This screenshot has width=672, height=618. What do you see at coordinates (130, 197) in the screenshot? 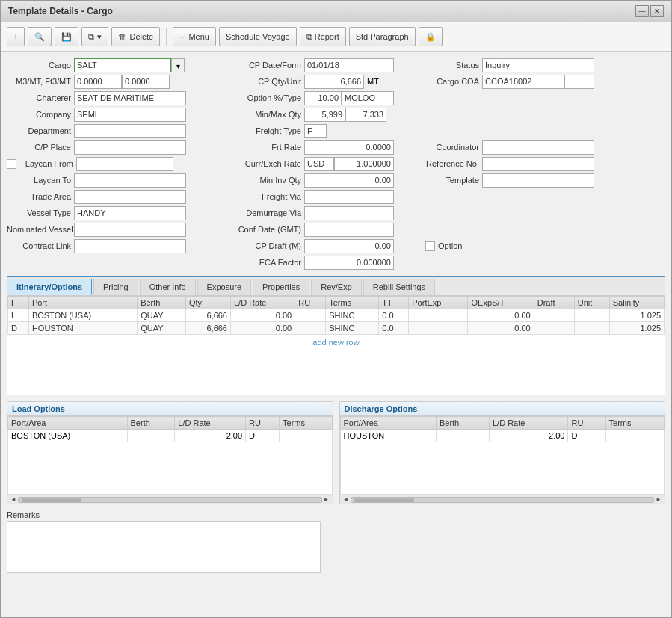
I see `trade-area-input` at bounding box center [130, 197].